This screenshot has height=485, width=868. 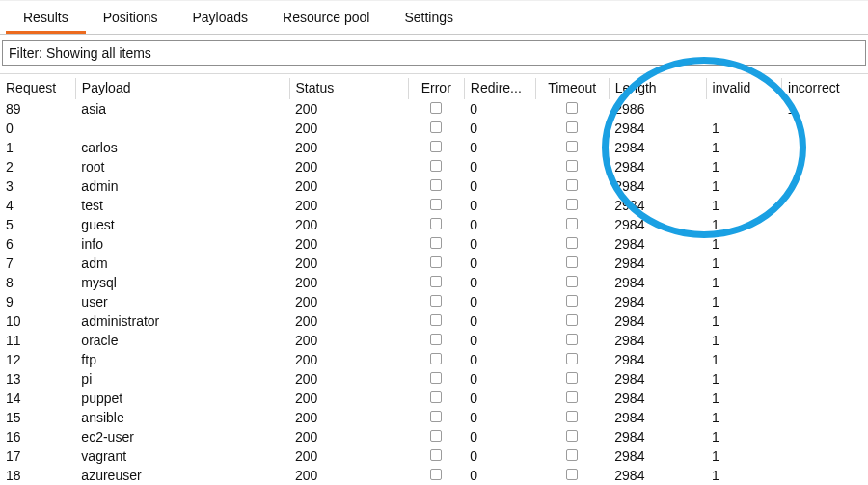 What do you see at coordinates (434, 475) in the screenshot?
I see `table-row: 18azureuser200029841` at bounding box center [434, 475].